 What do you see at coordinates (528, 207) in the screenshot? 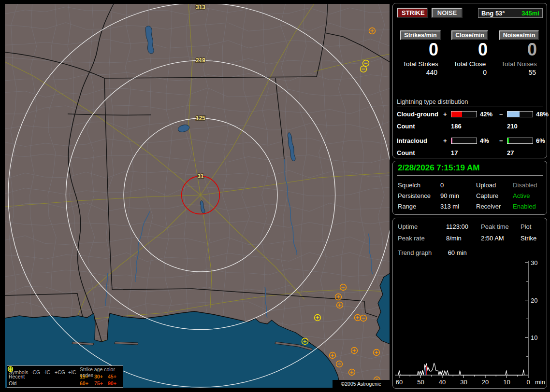
I see `receiver-value: Enabled` at bounding box center [528, 207].